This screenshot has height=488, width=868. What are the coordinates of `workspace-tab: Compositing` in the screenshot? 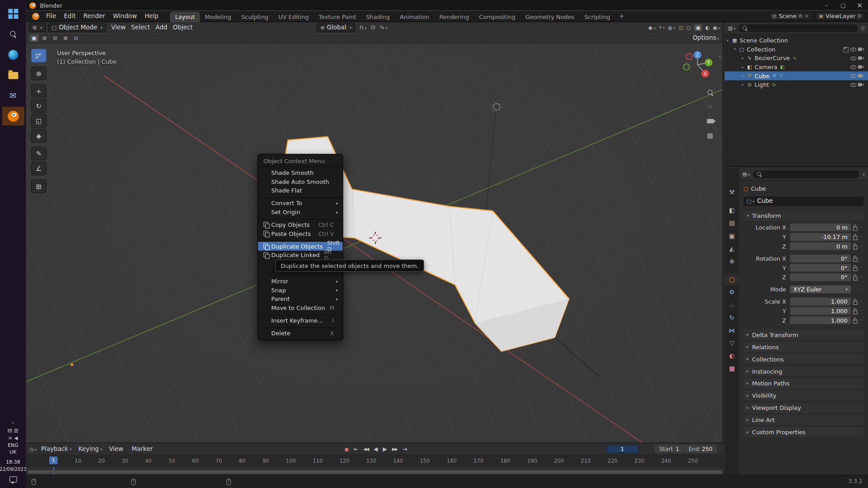 It's located at (497, 16).